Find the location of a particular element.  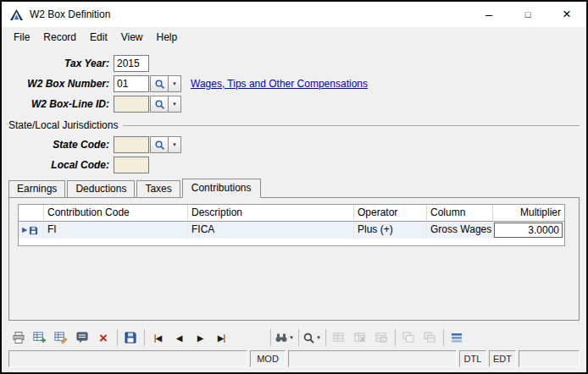

box-description-link: Wages, Tips and Other Compensations is located at coordinates (280, 84).